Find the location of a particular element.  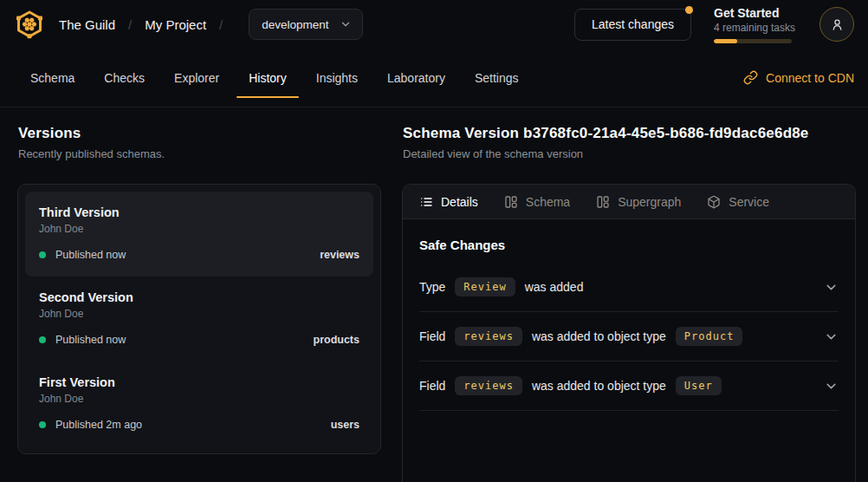

tab-service: Service is located at coordinates (738, 202).